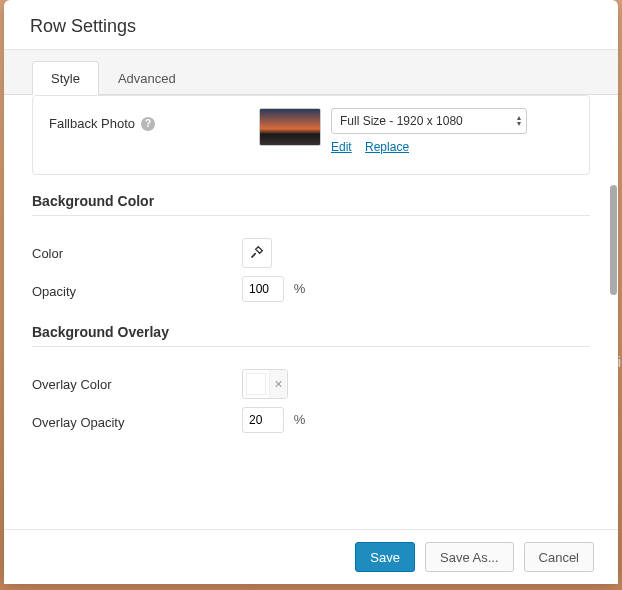 Image resolution: width=622 pixels, height=590 pixels. Describe the element at coordinates (342, 147) in the screenshot. I see `photo-edit-link: Edit` at that location.